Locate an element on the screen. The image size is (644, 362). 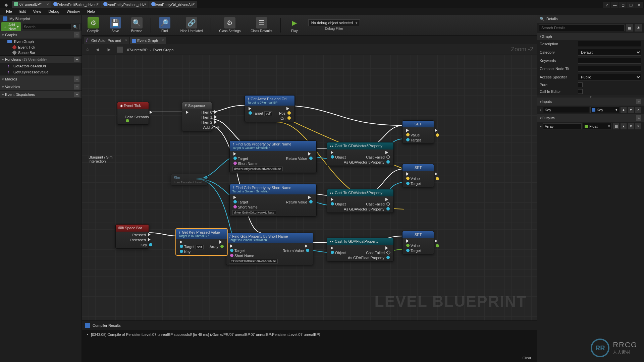
graph-item-eventgraph: EventGraph is located at coordinates (41, 42).